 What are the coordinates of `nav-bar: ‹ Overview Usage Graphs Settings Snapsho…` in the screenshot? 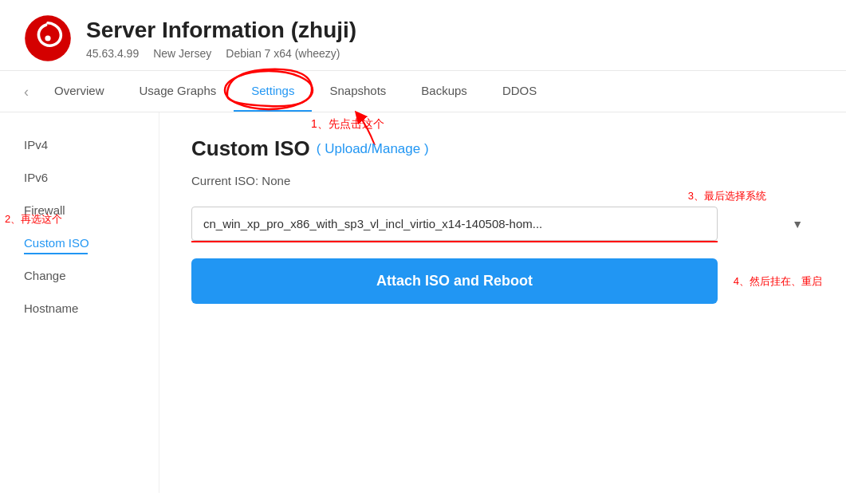 It's located at (423, 92).